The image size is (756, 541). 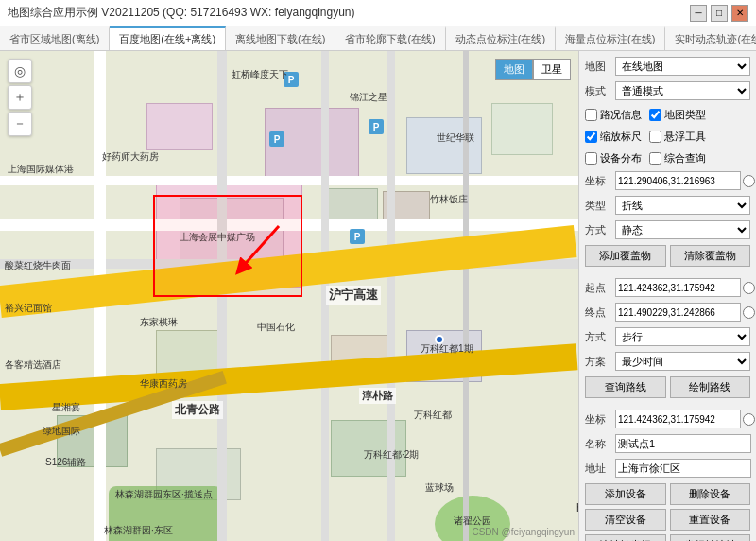 What do you see at coordinates (667, 419) in the screenshot?
I see `marker-coord-row: 坐标` at bounding box center [667, 419].